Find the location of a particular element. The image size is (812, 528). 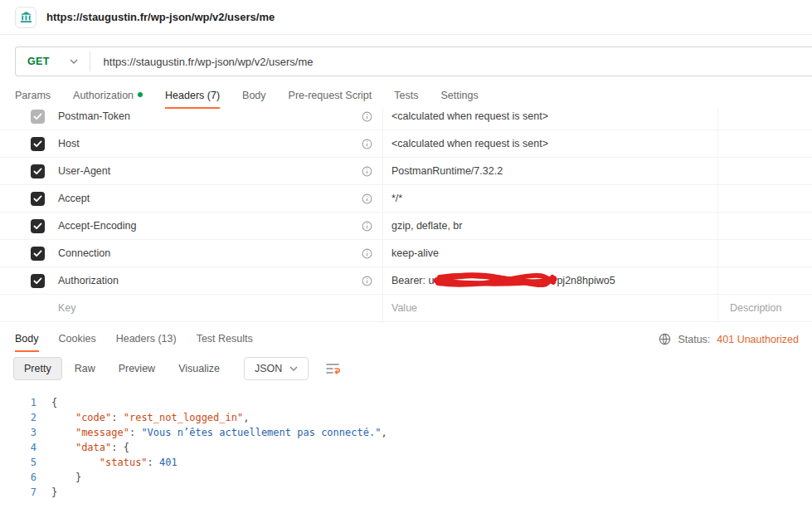

url-builder: GET is located at coordinates (406, 59).